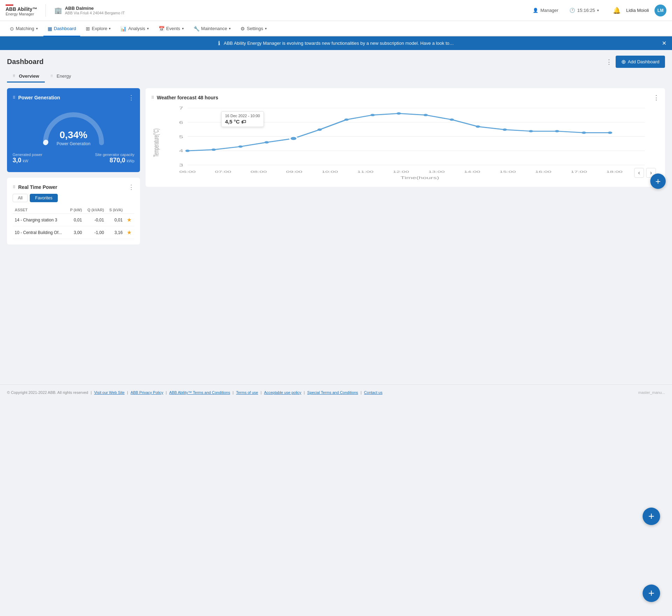  Describe the element at coordinates (200, 392) in the screenshot. I see `footer-link-terms: ABB Ability™ Terms and Conditions` at that location.